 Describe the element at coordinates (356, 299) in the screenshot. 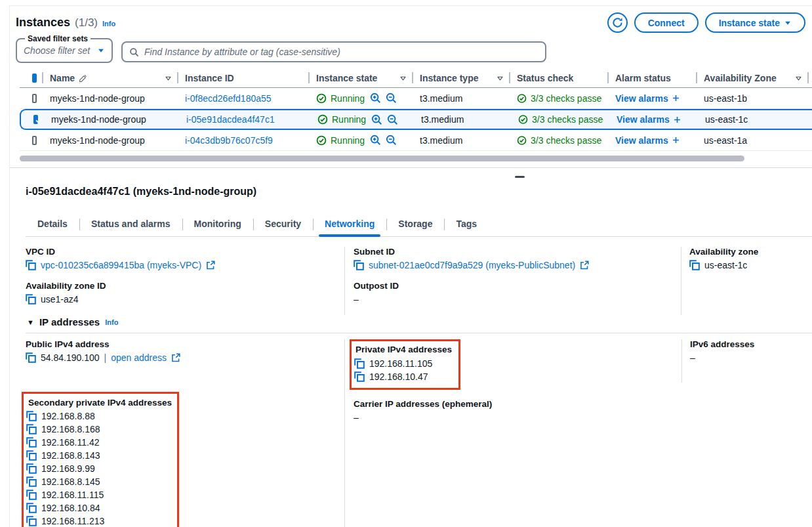

I see `outpost-id-value: –` at that location.